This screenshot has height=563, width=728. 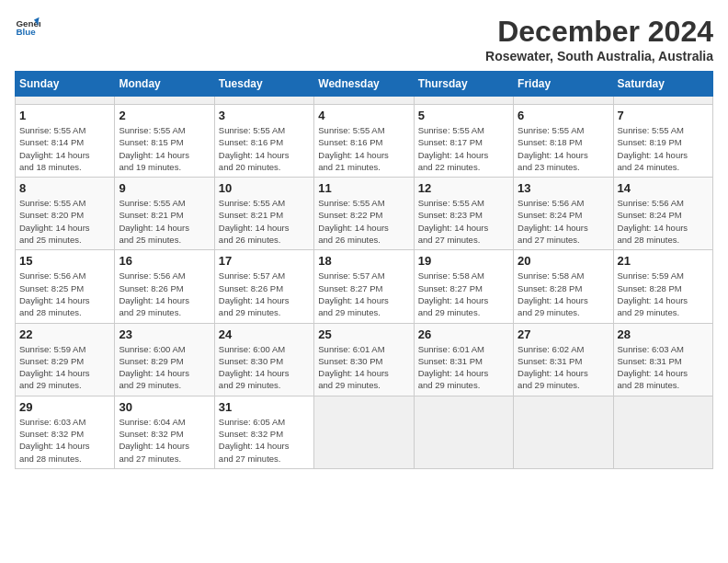 What do you see at coordinates (563, 261) in the screenshot?
I see `day-number: 20` at bounding box center [563, 261].